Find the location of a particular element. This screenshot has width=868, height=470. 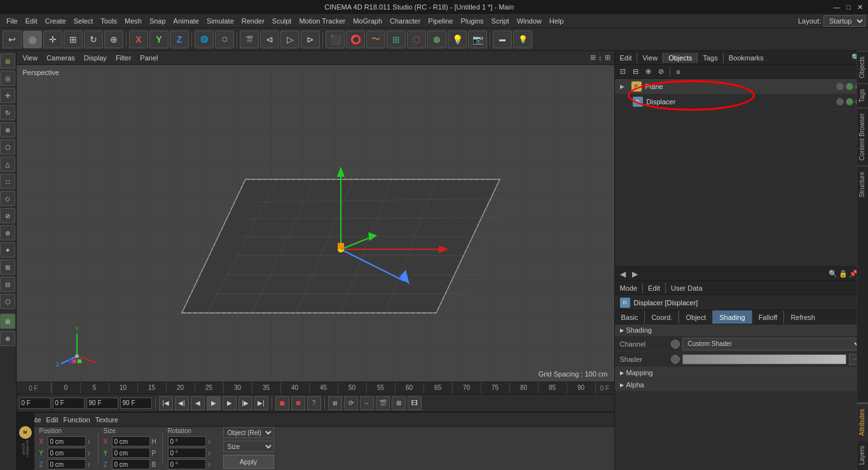

menu-window: Window is located at coordinates (529, 21).